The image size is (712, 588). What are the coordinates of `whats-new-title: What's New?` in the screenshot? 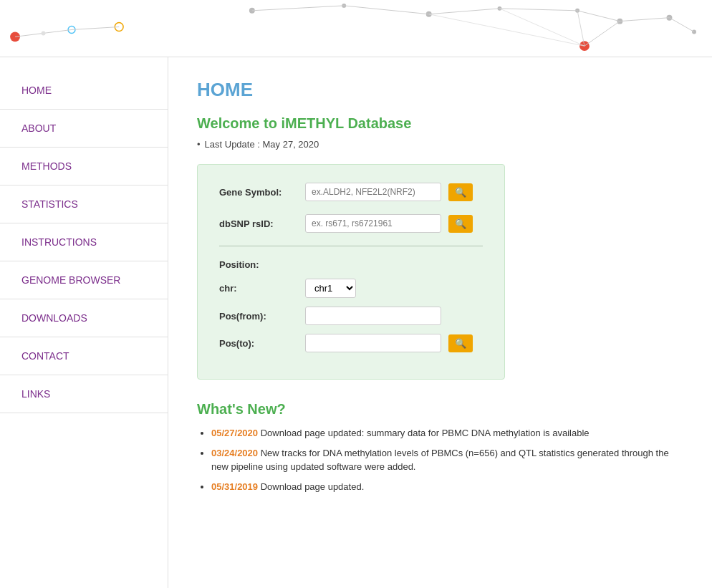 It's located at (440, 410).